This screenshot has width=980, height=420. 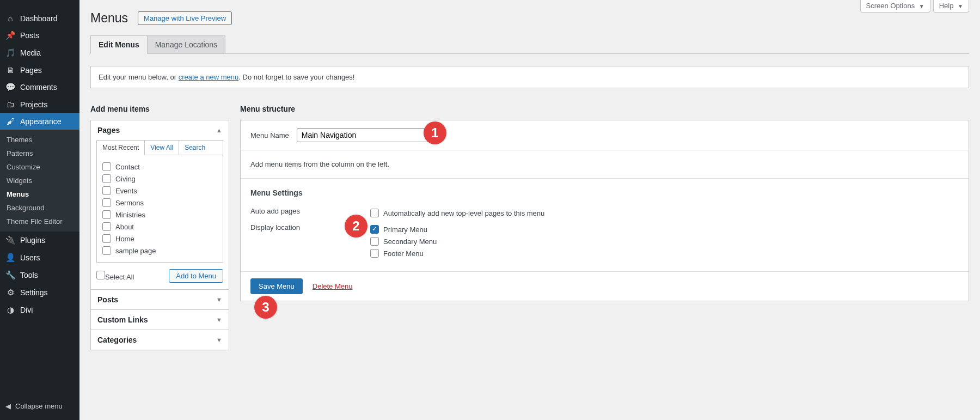 I want to click on page-check-item: Ministries, so click(x=160, y=215).